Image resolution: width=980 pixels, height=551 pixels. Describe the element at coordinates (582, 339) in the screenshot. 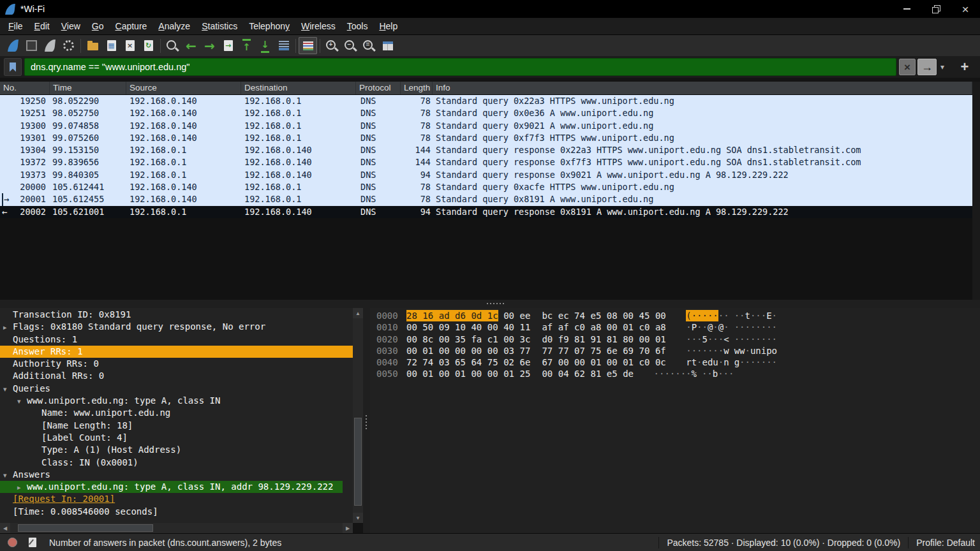

I see `hex-byte: 81` at that location.